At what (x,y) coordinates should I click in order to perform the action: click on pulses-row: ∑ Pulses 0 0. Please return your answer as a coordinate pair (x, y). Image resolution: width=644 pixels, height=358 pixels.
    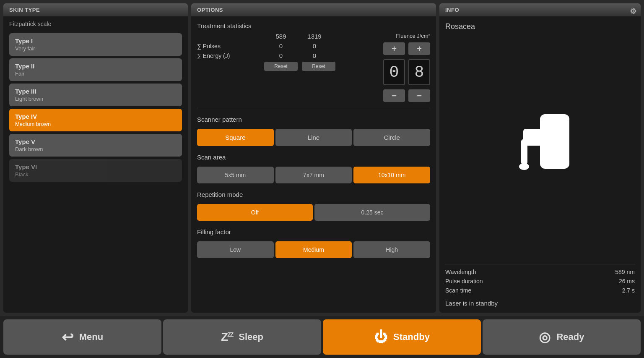
    Looking at the image, I should click on (287, 46).